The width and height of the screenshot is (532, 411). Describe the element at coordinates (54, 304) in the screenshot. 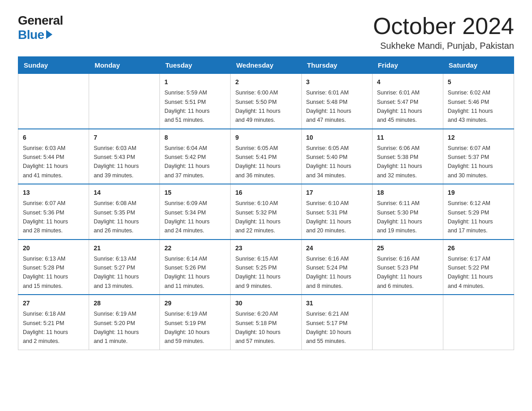

I see `day-number: 27` at that location.